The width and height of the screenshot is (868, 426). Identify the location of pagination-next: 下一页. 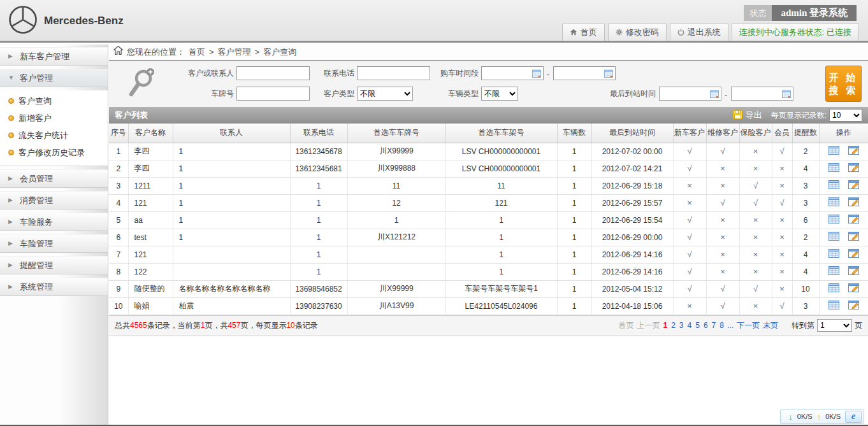
(748, 326).